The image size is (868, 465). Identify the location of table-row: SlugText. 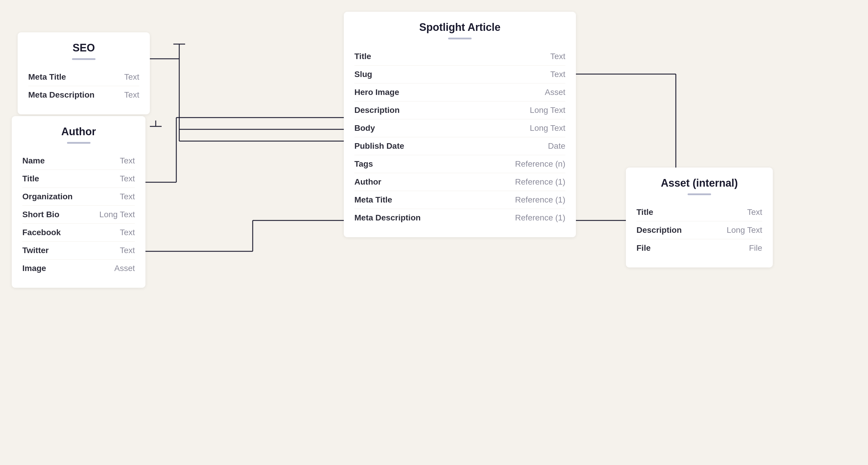
(460, 75).